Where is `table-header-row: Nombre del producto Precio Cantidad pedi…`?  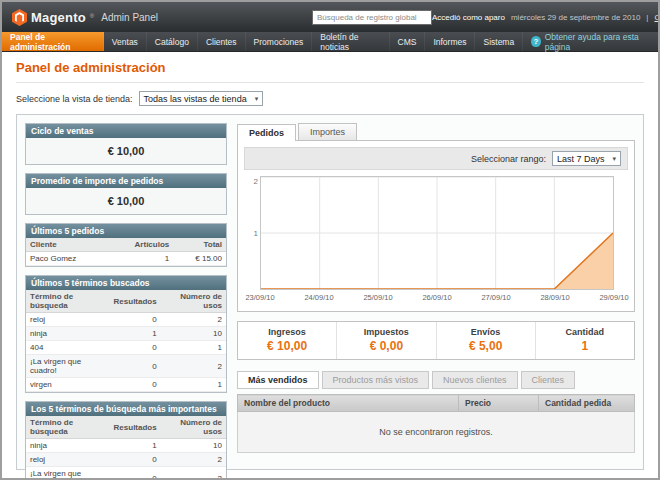
table-header-row: Nombre del producto Precio Cantidad pedi… is located at coordinates (436, 404).